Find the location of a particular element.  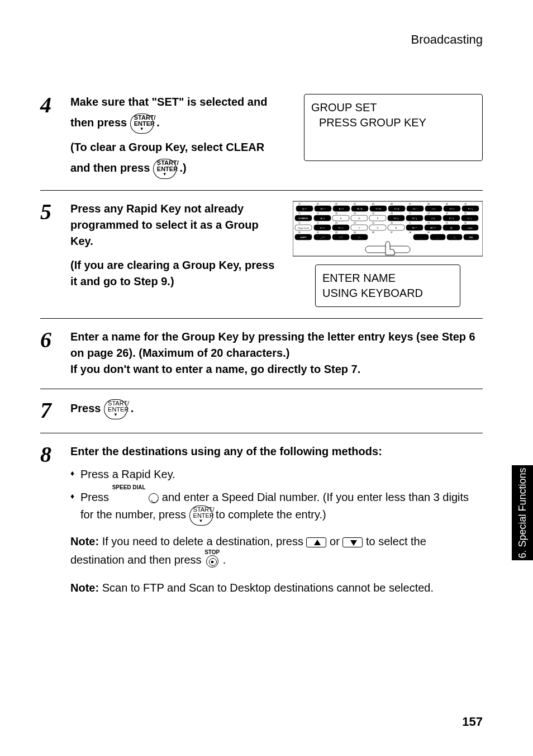

svg-text: 02 is located at coordinates (318, 204).